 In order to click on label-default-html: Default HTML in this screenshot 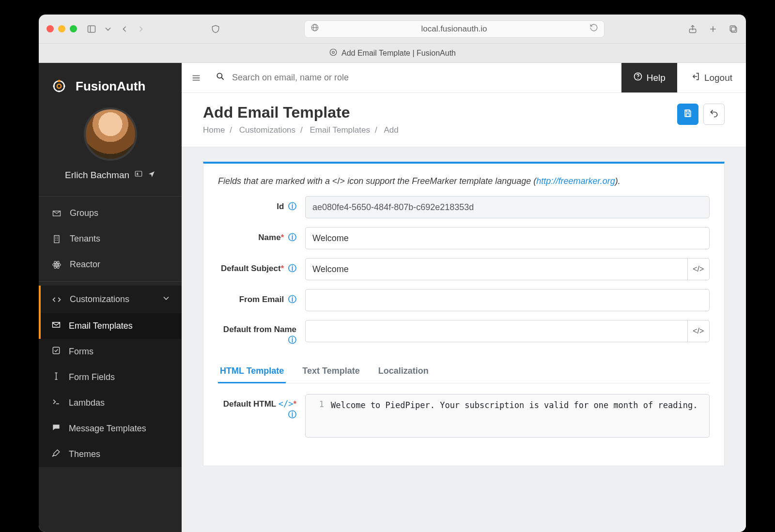, I will do `click(250, 404)`.